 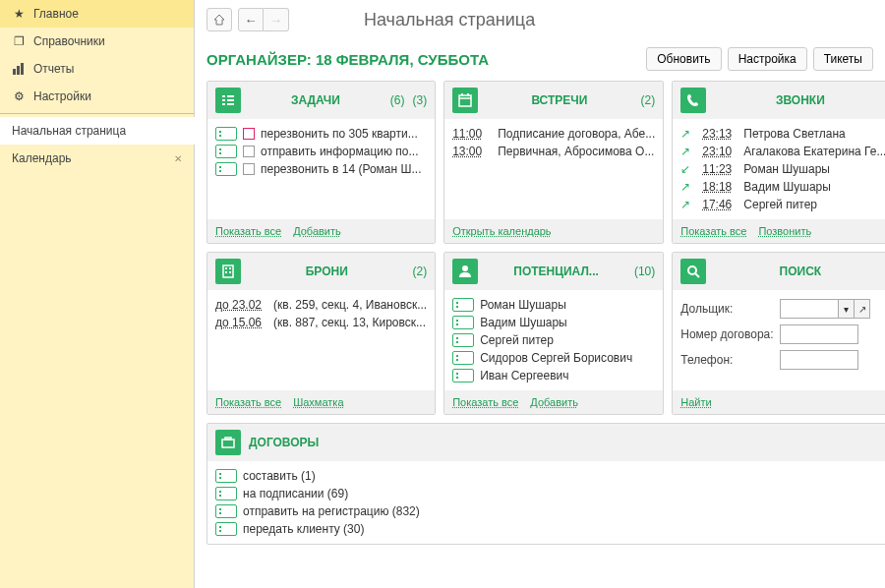 I want to click on panel-tasks: ЗАДАЧИ (6) (3) перезвонить по 305 кварти…, so click(x=321, y=162).